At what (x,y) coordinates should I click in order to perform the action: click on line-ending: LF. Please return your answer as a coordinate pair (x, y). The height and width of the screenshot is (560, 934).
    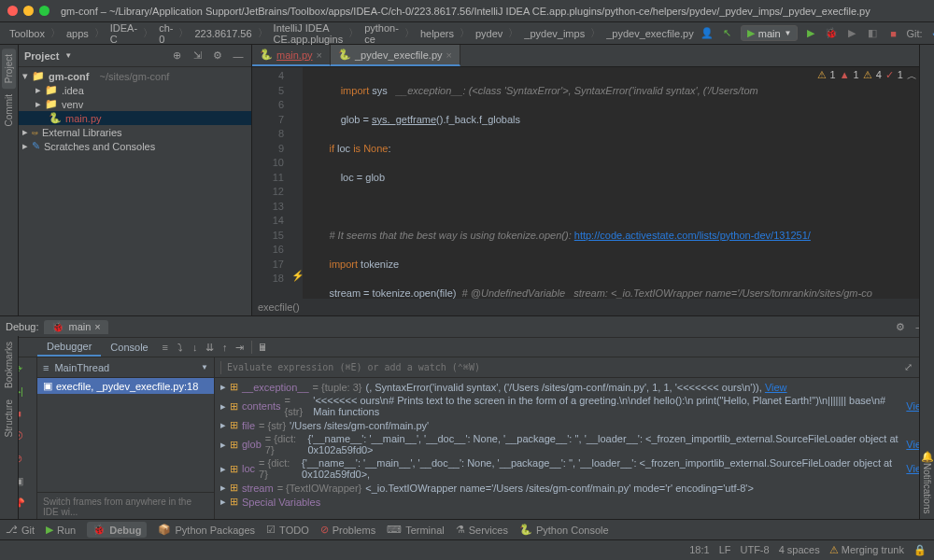
    Looking at the image, I should click on (725, 551).